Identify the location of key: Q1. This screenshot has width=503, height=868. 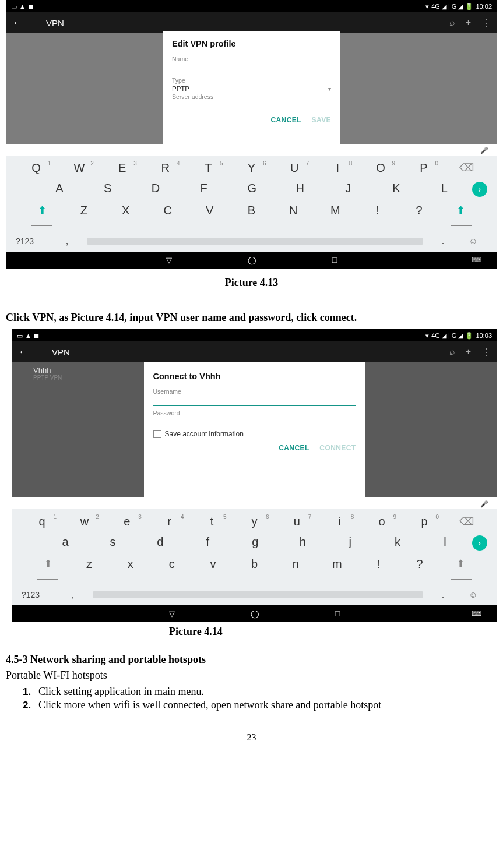
(36, 168).